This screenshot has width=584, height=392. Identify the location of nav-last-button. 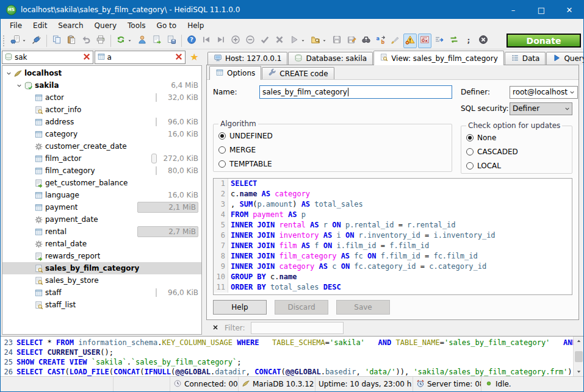
(221, 41).